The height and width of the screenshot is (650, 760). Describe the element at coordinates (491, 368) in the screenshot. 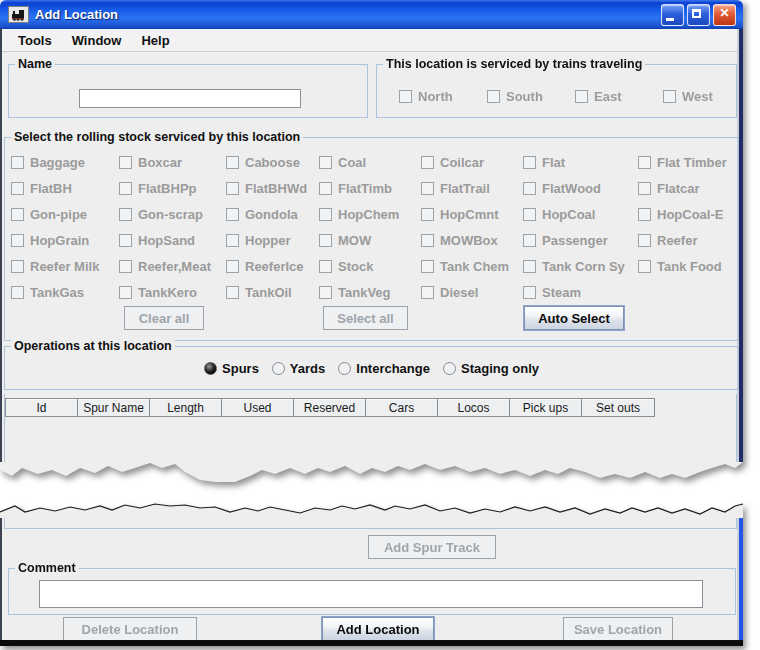

I see `operations-radio: Staging only` at that location.